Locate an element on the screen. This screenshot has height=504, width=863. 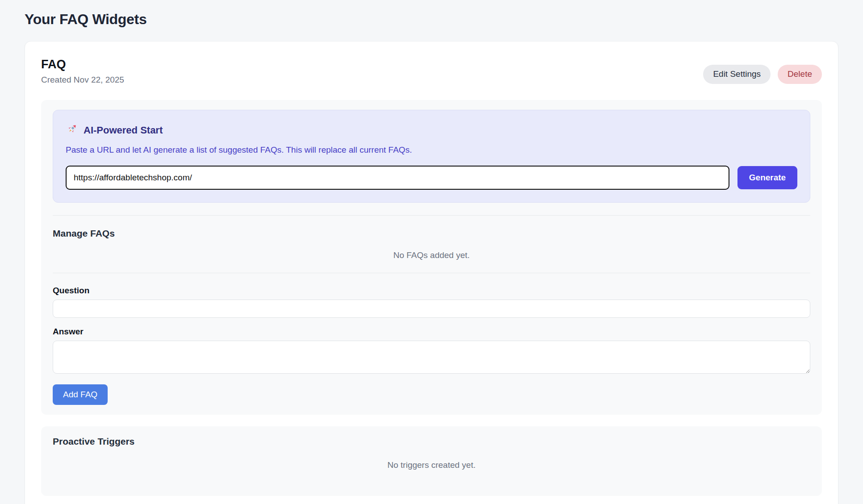
triggers-empty-state: No triggers created yet. is located at coordinates (432, 465).